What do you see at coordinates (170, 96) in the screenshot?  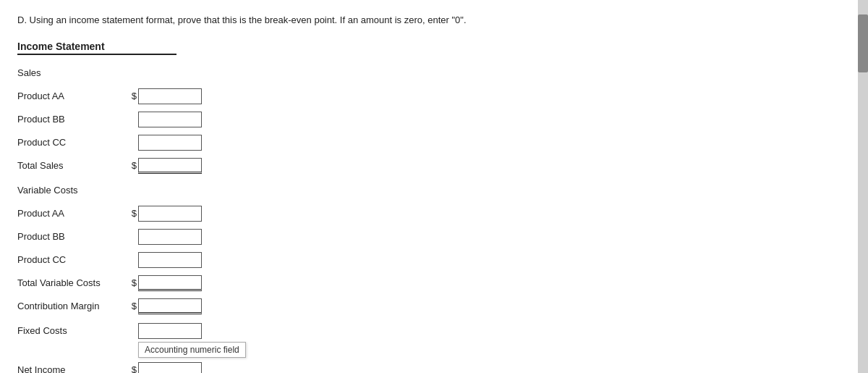 I see `product-aa-sales-input` at bounding box center [170, 96].